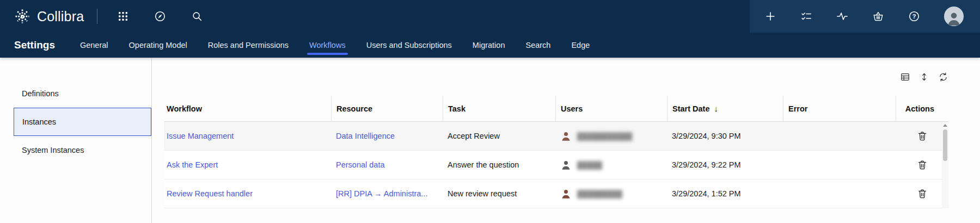 This screenshot has height=223, width=980. I want to click on brand-name: Collibra, so click(60, 16).